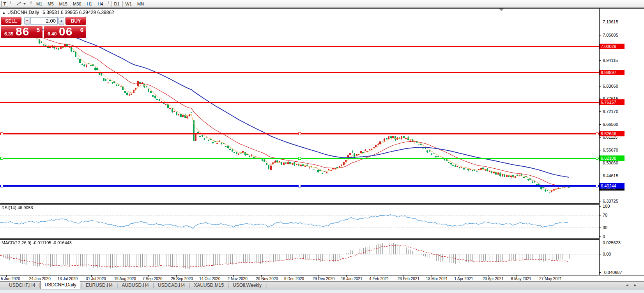 The height and width of the screenshot is (293, 644). I want to click on chart-shift-marker-icon, so click(501, 10).